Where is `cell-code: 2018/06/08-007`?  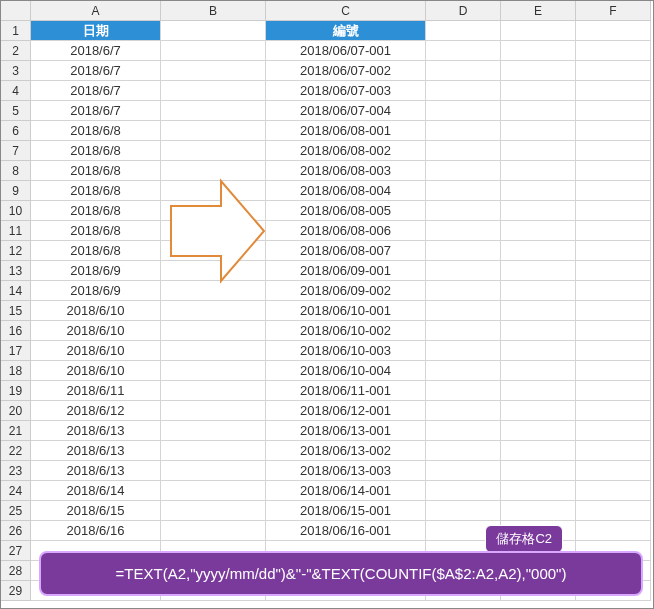
cell-code: 2018/06/08-007 is located at coordinates (346, 251).